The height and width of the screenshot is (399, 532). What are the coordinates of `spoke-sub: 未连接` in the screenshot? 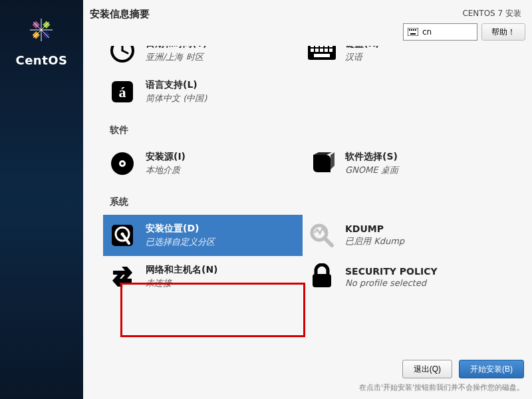 It's located at (182, 283).